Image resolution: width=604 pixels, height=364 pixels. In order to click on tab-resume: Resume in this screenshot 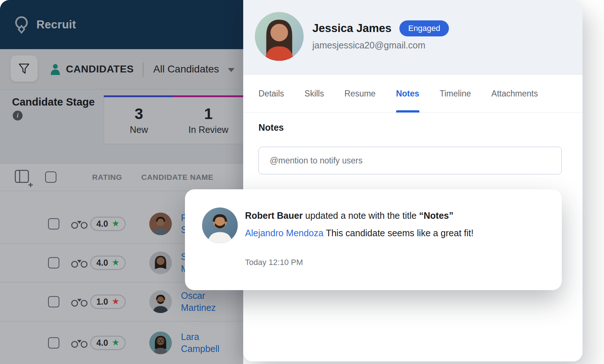, I will do `click(360, 94)`.